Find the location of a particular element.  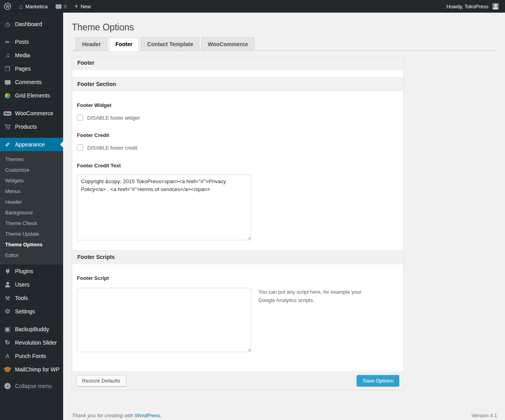

submenu-item-menus: Menus is located at coordinates (32, 191).